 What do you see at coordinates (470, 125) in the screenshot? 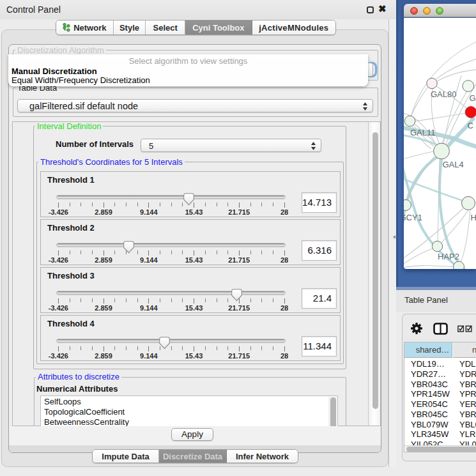
I see `svg-text: C` at bounding box center [470, 125].